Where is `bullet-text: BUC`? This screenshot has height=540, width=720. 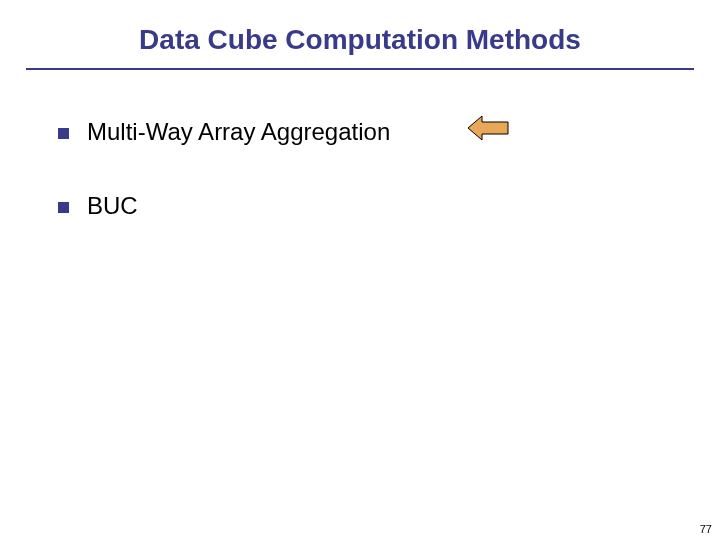 bullet-text: BUC is located at coordinates (112, 206).